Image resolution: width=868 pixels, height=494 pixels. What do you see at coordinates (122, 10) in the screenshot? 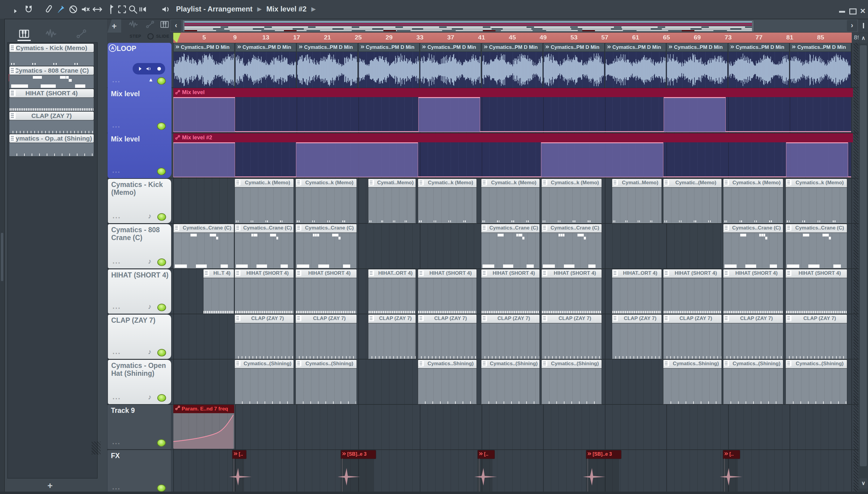
I see `select-tool-icon` at bounding box center [122, 10].